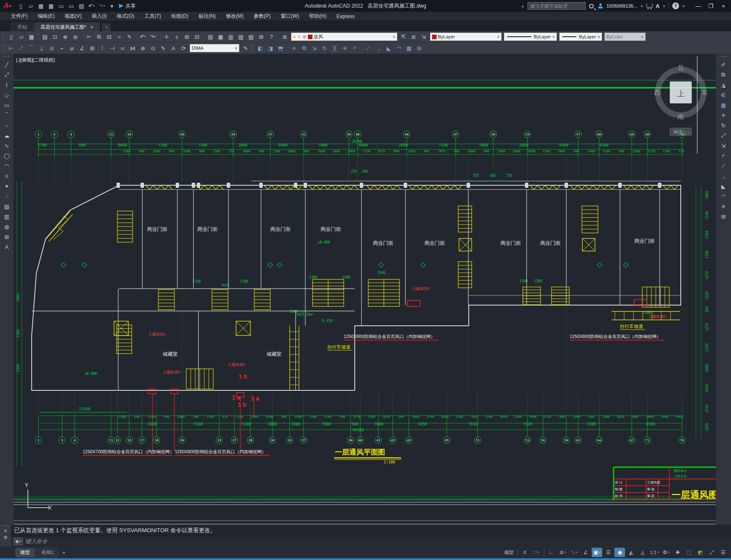  What do you see at coordinates (25, 553) in the screenshot?
I see `layout-tab-模型: 模型` at bounding box center [25, 553].